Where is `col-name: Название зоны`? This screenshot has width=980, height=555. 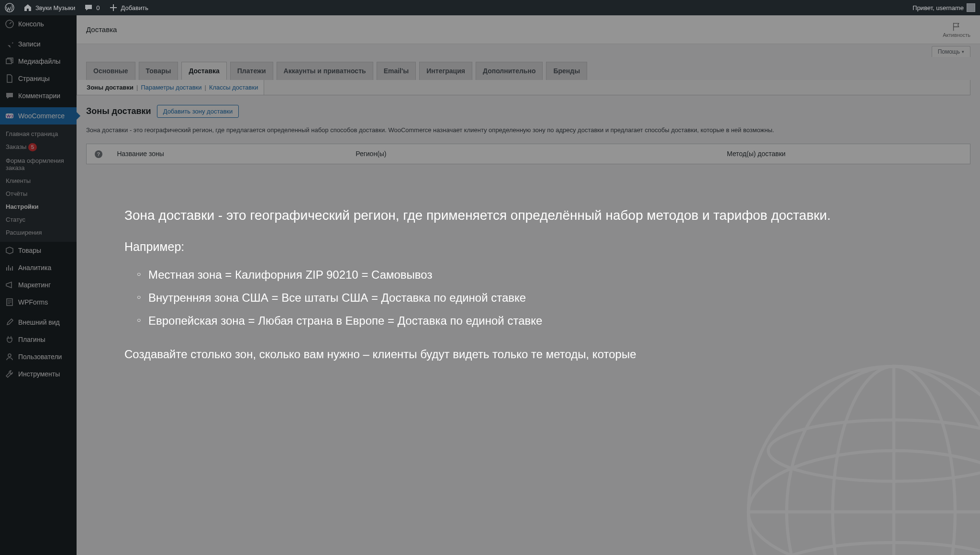 col-name: Название зоны is located at coordinates (230, 154).